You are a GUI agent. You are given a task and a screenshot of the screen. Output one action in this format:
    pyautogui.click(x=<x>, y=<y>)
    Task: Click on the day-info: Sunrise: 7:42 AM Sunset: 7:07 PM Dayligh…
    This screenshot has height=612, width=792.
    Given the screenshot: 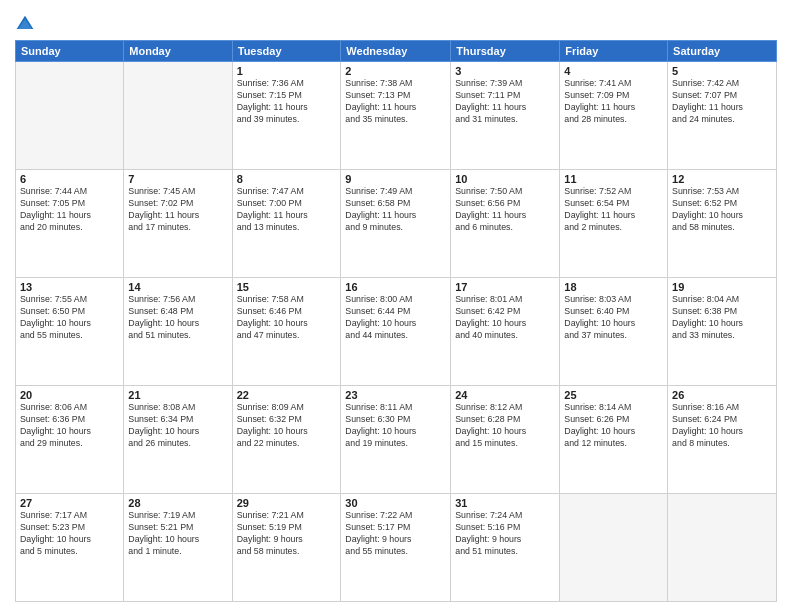 What is the action you would take?
    pyautogui.click(x=722, y=102)
    